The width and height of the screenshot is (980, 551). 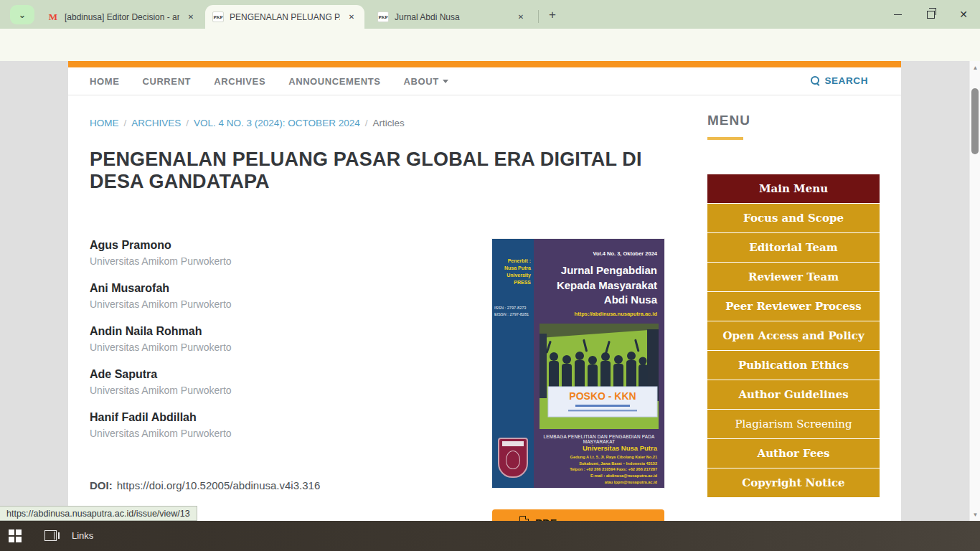 What do you see at coordinates (269, 82) in the screenshot?
I see `main-navigation: HOME CURRENT ARCHIVES ANNOUNCEMENTS ABOU…` at bounding box center [269, 82].